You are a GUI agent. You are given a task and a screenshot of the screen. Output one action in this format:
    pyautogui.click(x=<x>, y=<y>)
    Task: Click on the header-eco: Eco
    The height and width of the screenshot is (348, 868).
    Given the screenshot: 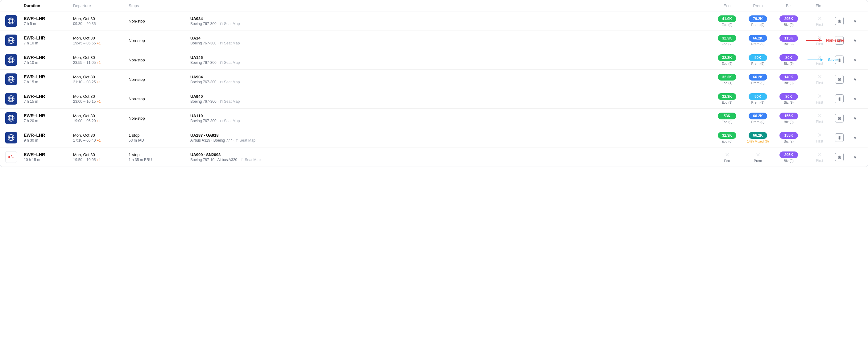 What is the action you would take?
    pyautogui.click(x=727, y=6)
    